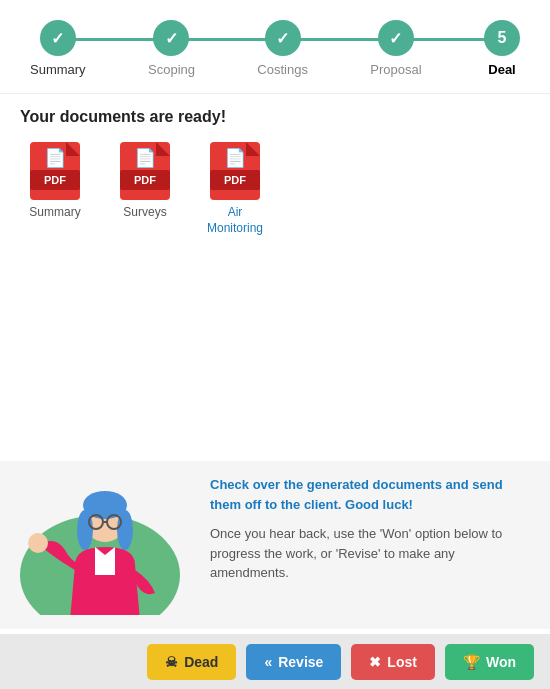  What do you see at coordinates (275, 189) in the screenshot?
I see `doc-icons-row: PDF 📄 Summary PDF 📄 Surveys PDF` at bounding box center [275, 189].